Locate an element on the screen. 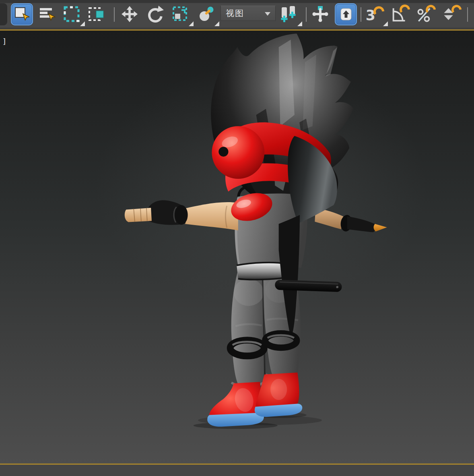 This screenshot has height=476, width=474. manipulate-icon is located at coordinates (320, 14).